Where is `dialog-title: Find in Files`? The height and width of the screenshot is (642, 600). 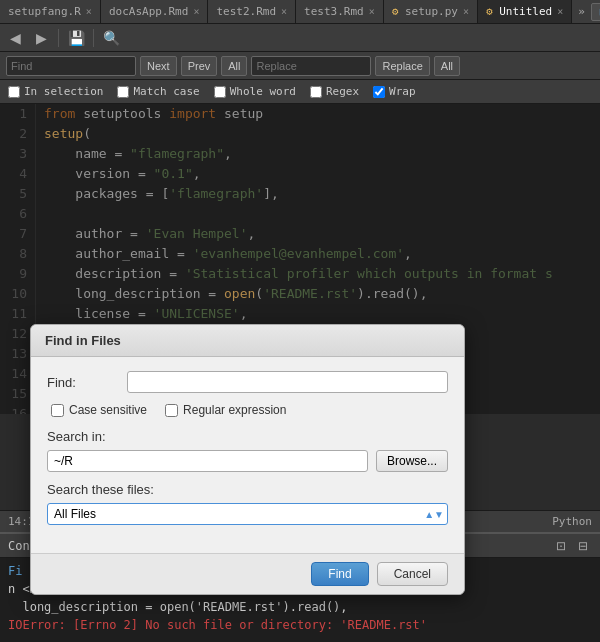
dialog-title: Find in Files is located at coordinates (248, 341).